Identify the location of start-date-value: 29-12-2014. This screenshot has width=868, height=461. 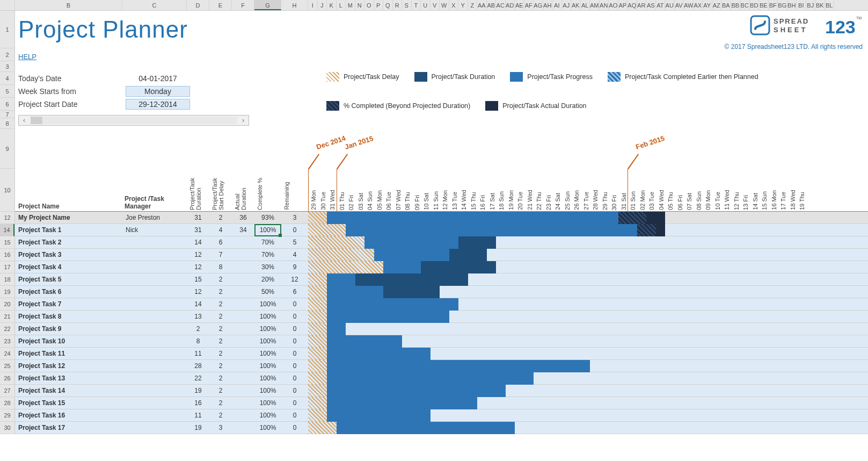
(158, 104).